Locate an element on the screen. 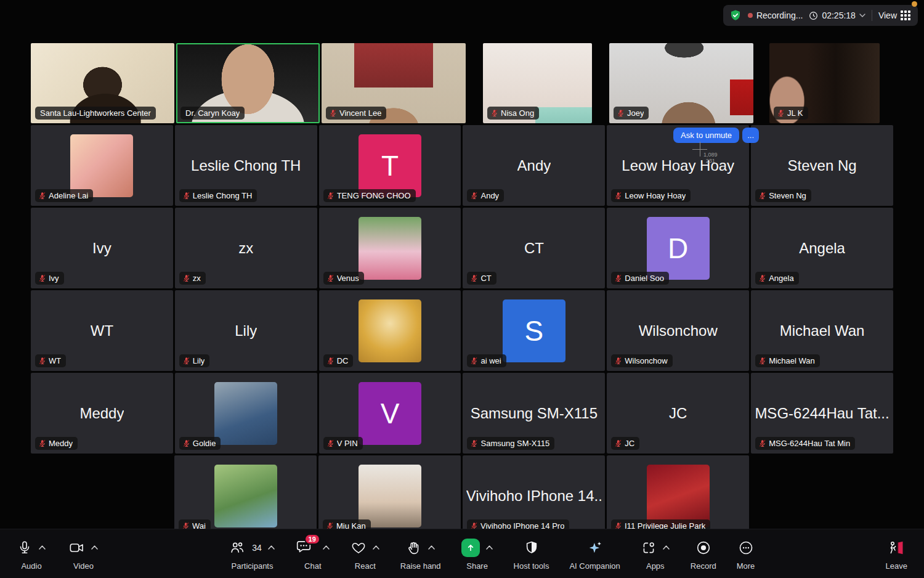 Image resolution: width=924 pixels, height=578 pixels. gallery-row: Adeline Lai Leslie Chong TH Leslie Chong… is located at coordinates (462, 165).